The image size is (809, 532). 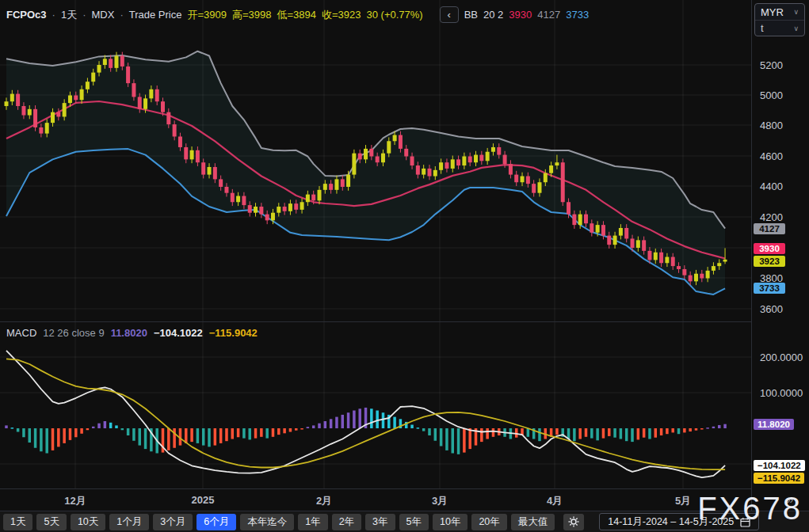 What do you see at coordinates (347, 522) in the screenshot?
I see `range-button-2年: 2年` at bounding box center [347, 522].